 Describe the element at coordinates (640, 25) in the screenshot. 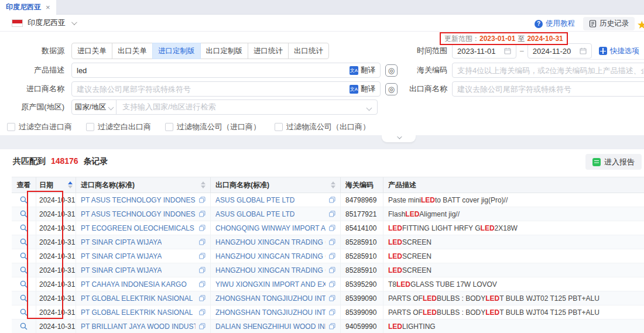

I see `favorite-star-icon: ★` at that location.